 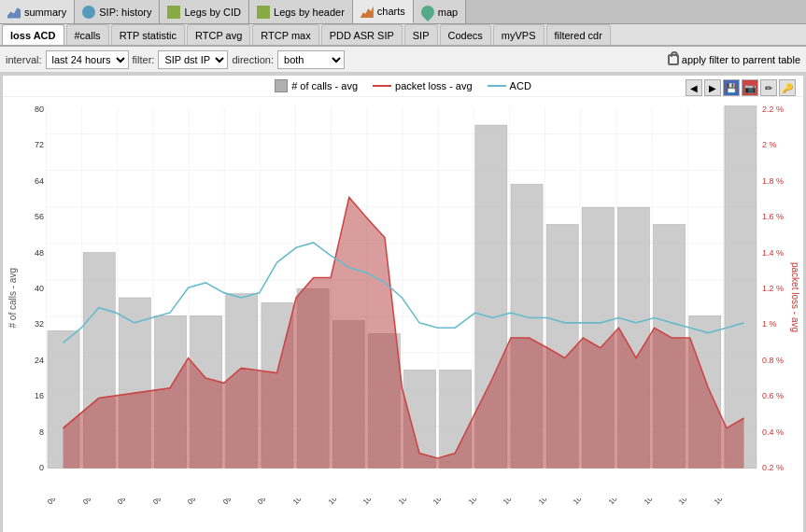 What do you see at coordinates (309, 12) in the screenshot?
I see `nav-tab-legs-by-header-label: Legs by header` at bounding box center [309, 12].